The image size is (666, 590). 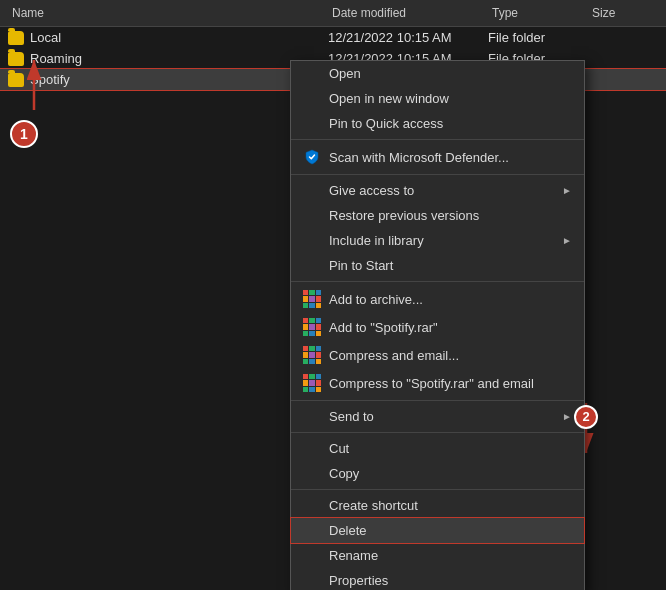 I want to click on menu-item-cut: Cut, so click(x=438, y=448).